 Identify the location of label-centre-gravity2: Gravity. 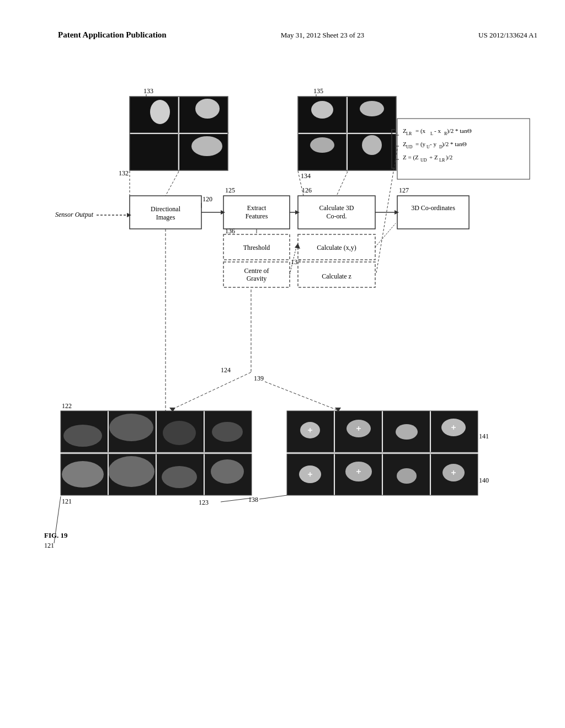
(257, 279).